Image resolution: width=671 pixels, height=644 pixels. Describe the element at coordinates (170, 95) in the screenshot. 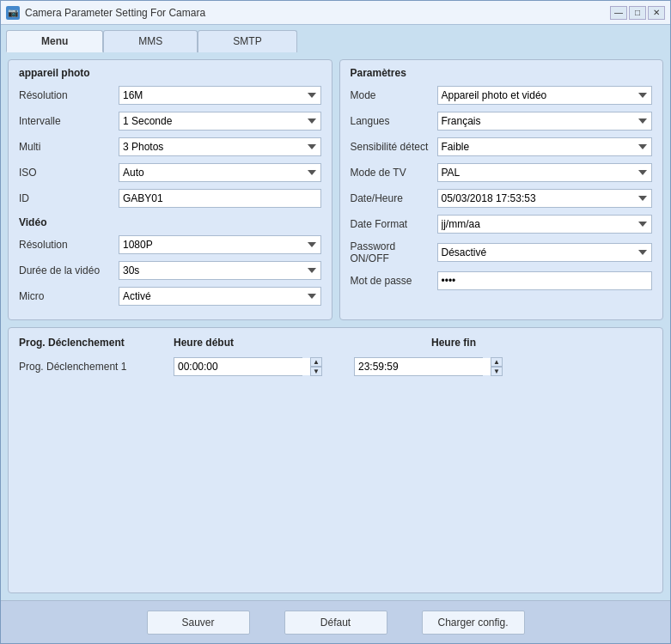

I see `resolution-row: Résolution 16M 8M 5M` at that location.